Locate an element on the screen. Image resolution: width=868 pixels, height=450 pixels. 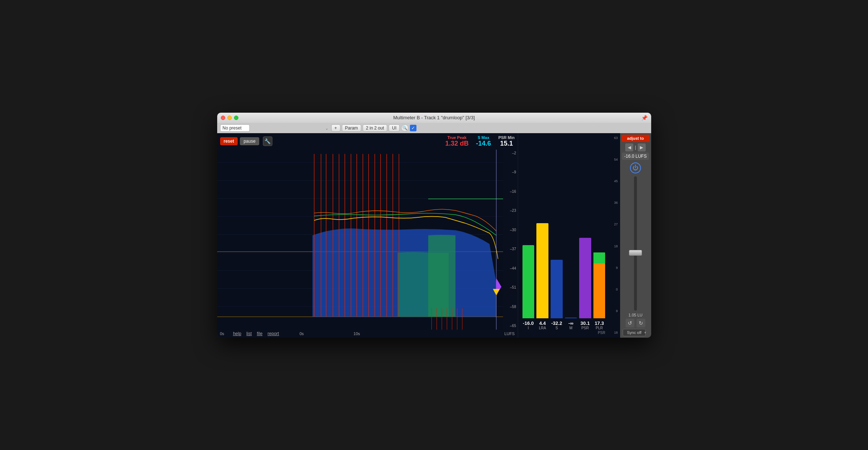
rdb-n18: 18 is located at coordinates (614, 333).